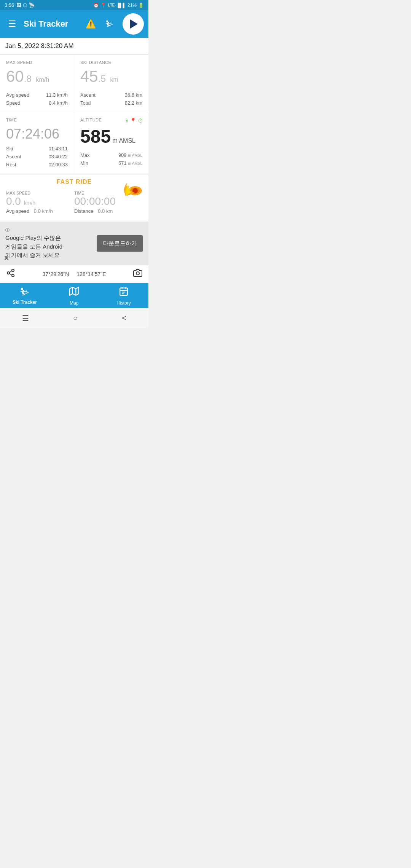  I want to click on bottom-toolbar: 37°29'26"N 128°14'57"E, so click(74, 274).